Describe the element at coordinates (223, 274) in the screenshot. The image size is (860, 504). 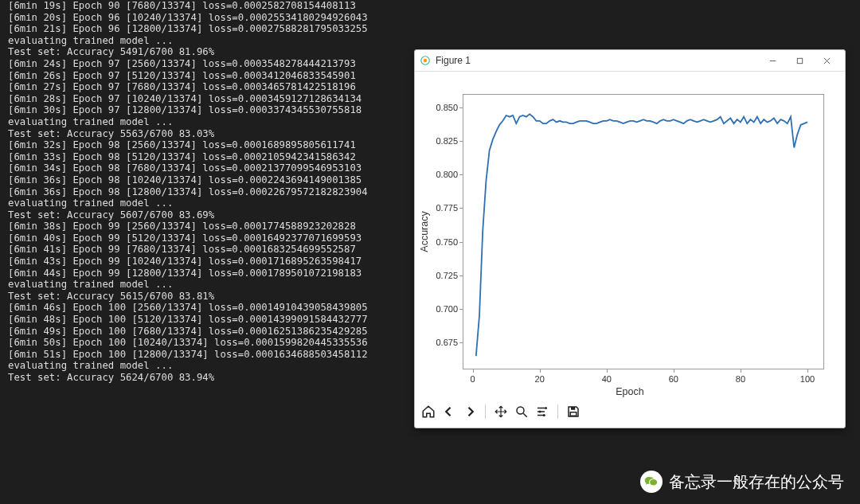
I see `terminal-line: [6min 44s] Epoch 99 [12800/13374] loss=0…` at that location.